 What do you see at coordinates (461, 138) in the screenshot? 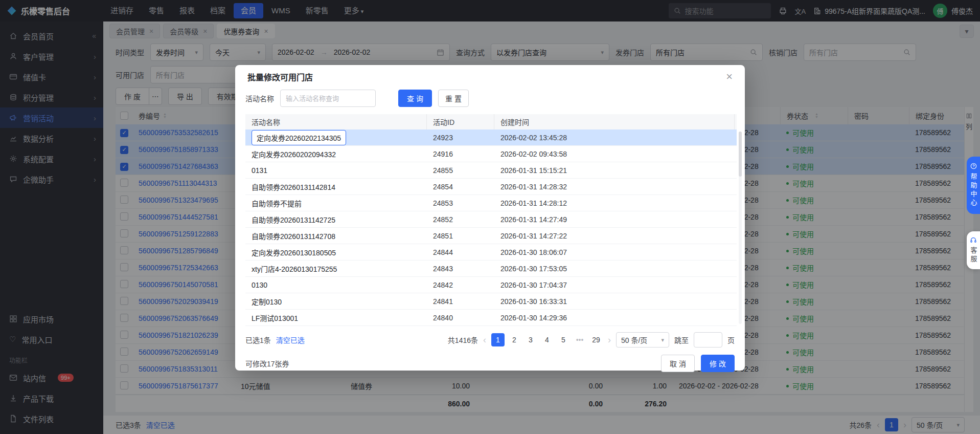
I see `activity-id: 24923` at bounding box center [461, 138].